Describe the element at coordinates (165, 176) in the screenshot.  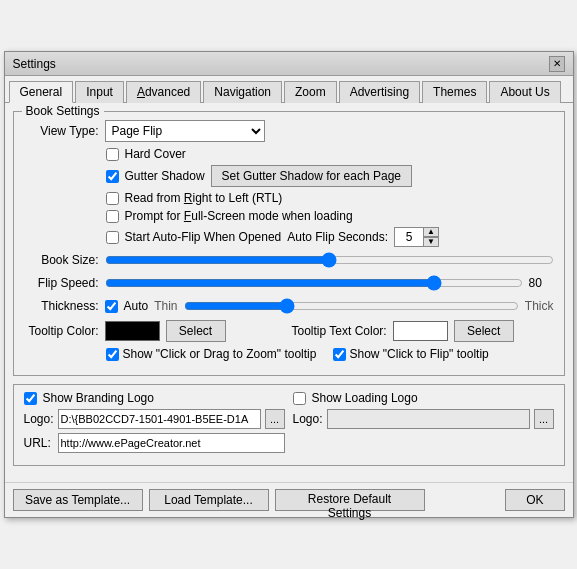
I see `gutter-shadow-label: Gutter Shadow` at that location.